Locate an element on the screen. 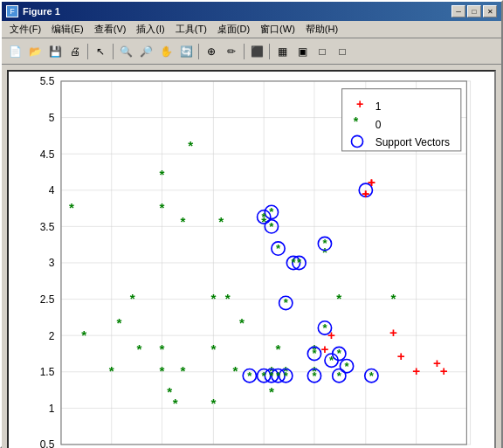 The image size is (503, 448). svg-text: 0.5 is located at coordinates (47, 444).